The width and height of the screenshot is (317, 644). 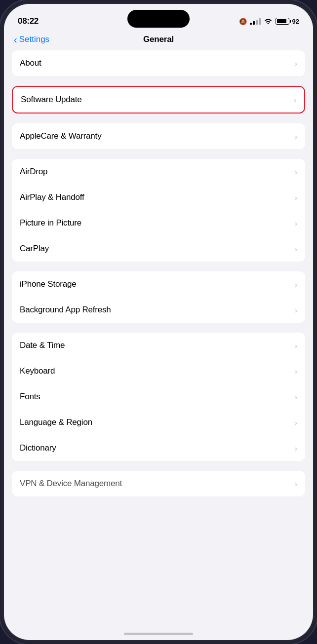 What do you see at coordinates (71, 484) in the screenshot?
I see `vpn-label: VPN & Device Management` at bounding box center [71, 484].